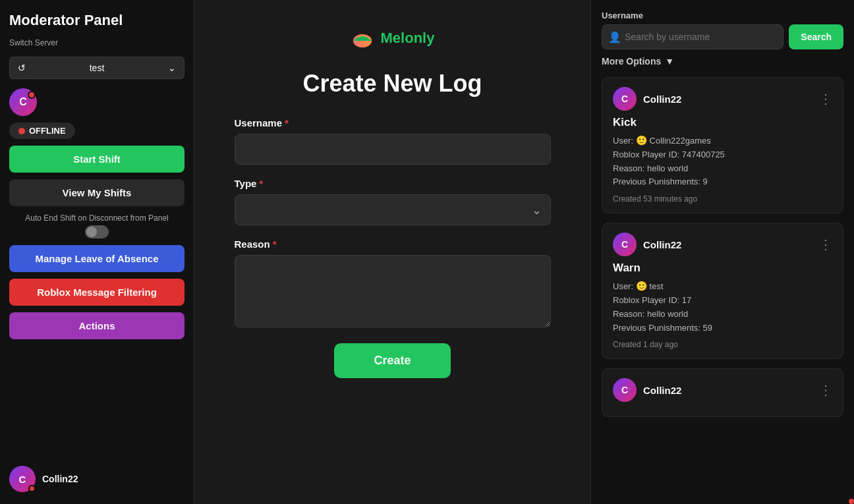 The width and height of the screenshot is (854, 504). What do you see at coordinates (722, 268) in the screenshot?
I see `log-action-1: Warn` at bounding box center [722, 268].